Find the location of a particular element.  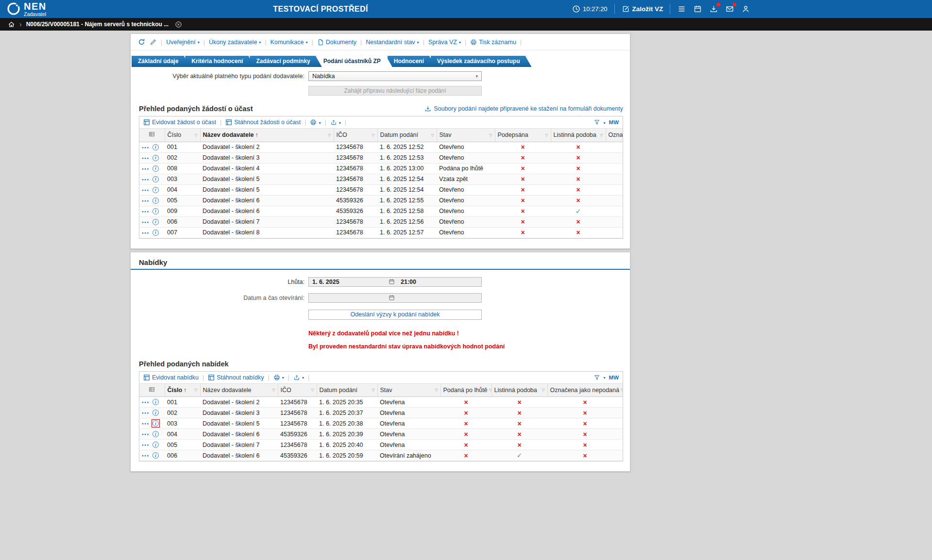

menu-button is located at coordinates (682, 9).